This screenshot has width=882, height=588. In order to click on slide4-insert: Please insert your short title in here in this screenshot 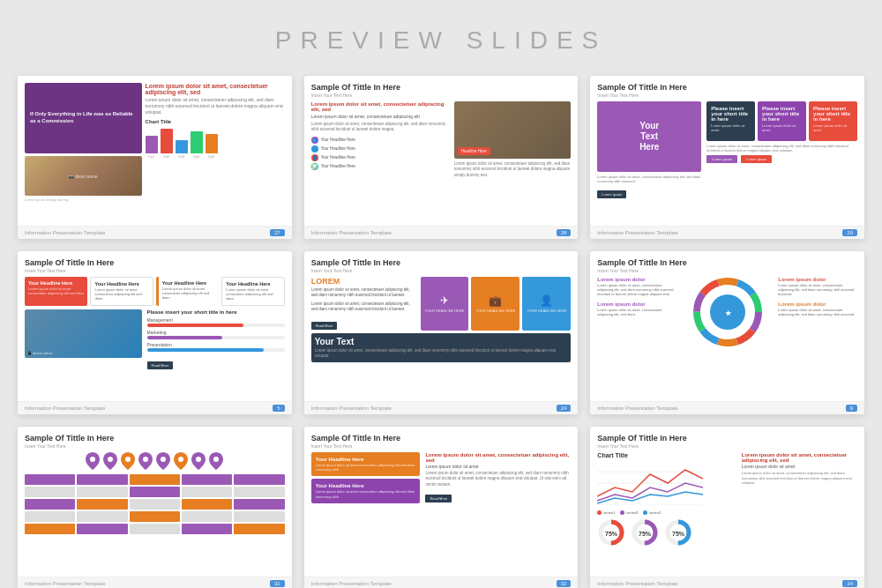, I will do `click(216, 312)`.